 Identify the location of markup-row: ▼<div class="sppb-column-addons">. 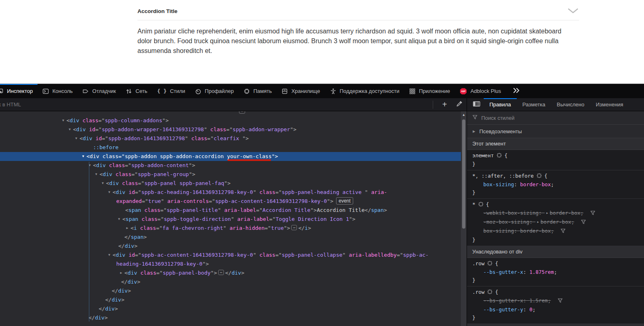
(230, 121).